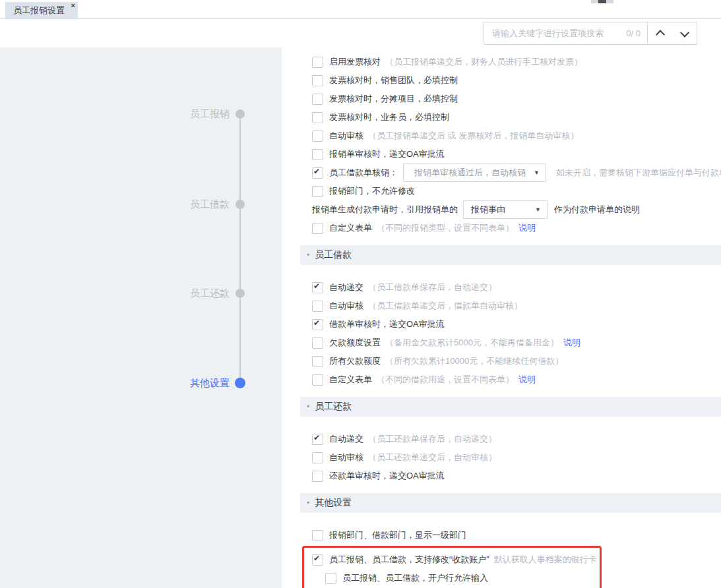 This screenshot has width=721, height=588. Describe the element at coordinates (385, 210) in the screenshot. I see `setting-label: 报销单生成付款申请时，引用报销单的` at that location.